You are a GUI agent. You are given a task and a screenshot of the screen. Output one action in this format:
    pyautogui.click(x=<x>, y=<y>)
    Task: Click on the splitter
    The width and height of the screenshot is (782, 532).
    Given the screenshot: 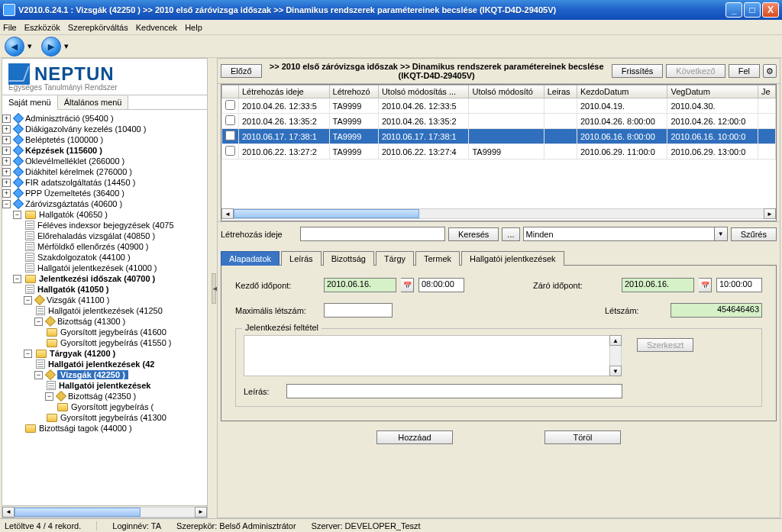 What is the action you would take?
    pyautogui.click(x=214, y=289)
    